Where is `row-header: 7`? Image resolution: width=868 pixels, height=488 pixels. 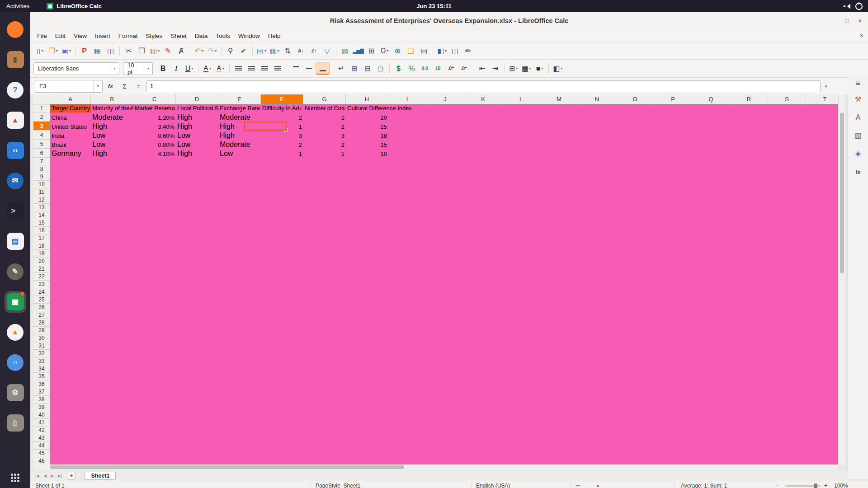 row-header: 7 is located at coordinates (42, 162).